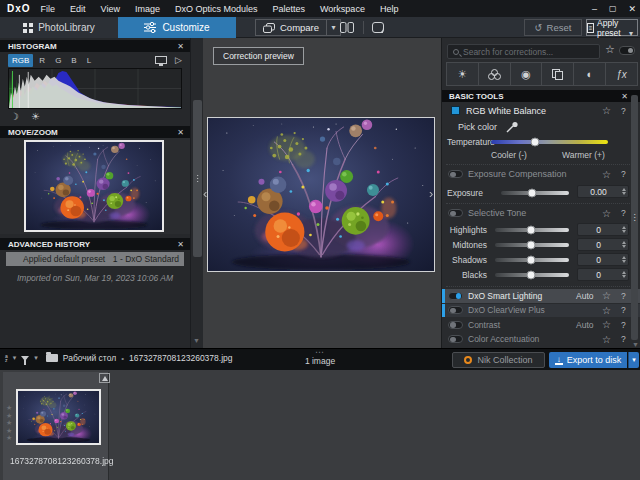 This screenshot has width=640, height=480. I want to click on nik-collection-button: Nik Collection, so click(498, 360).